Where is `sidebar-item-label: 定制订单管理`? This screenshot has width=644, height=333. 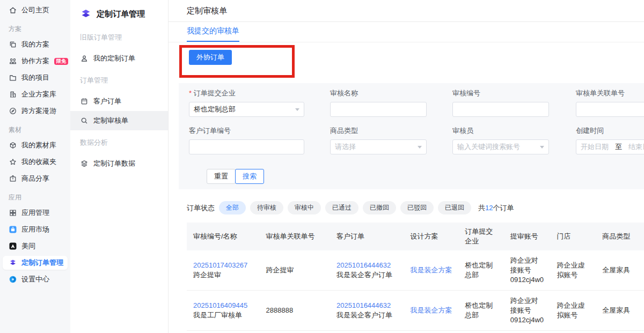
sidebar-item-label: 定制订单管理 is located at coordinates (42, 263).